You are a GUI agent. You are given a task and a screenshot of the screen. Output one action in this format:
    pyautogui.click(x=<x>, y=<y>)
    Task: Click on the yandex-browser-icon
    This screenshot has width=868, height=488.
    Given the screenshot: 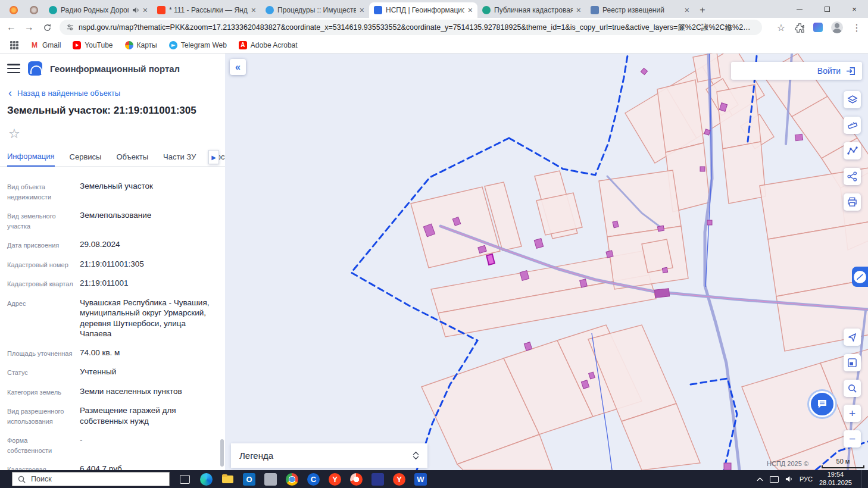 What is the action you would take?
    pyautogui.click(x=356, y=480)
    